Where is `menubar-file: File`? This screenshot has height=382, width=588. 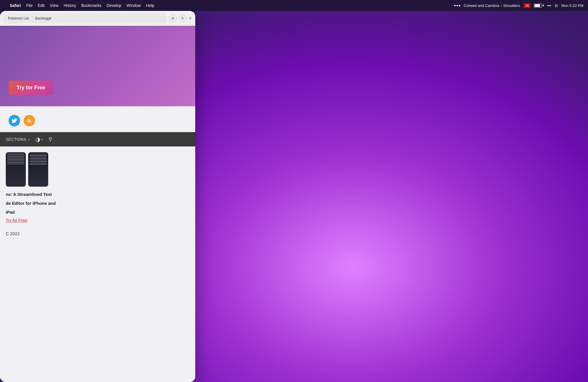
menubar-file: File is located at coordinates (29, 5).